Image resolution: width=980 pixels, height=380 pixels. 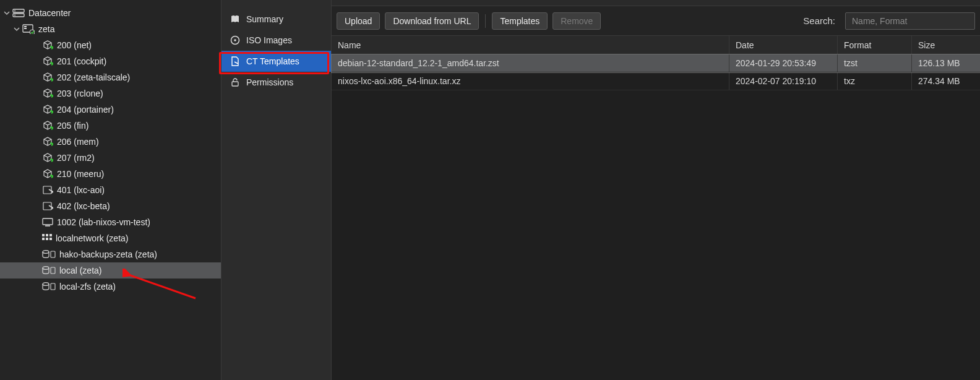 What do you see at coordinates (875, 63) in the screenshot?
I see `cell-format: tzst` at bounding box center [875, 63].